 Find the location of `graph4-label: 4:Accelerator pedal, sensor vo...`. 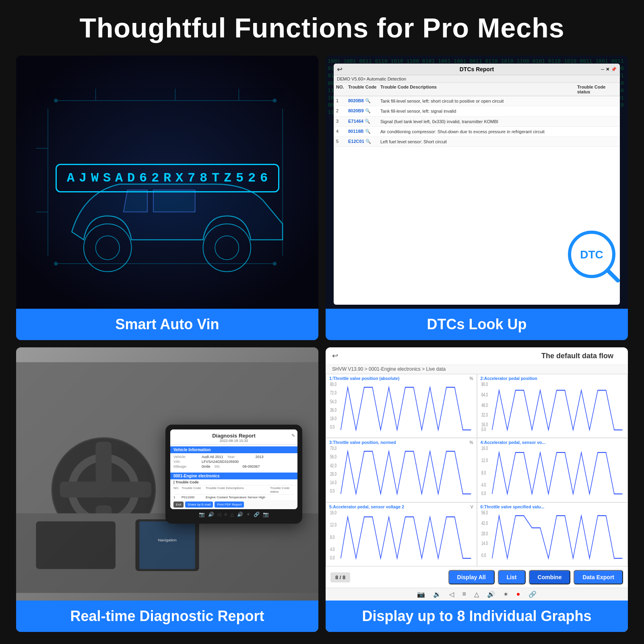

graph4-label: 4:Accelerator pedal, sensor vo... is located at coordinates (513, 442).